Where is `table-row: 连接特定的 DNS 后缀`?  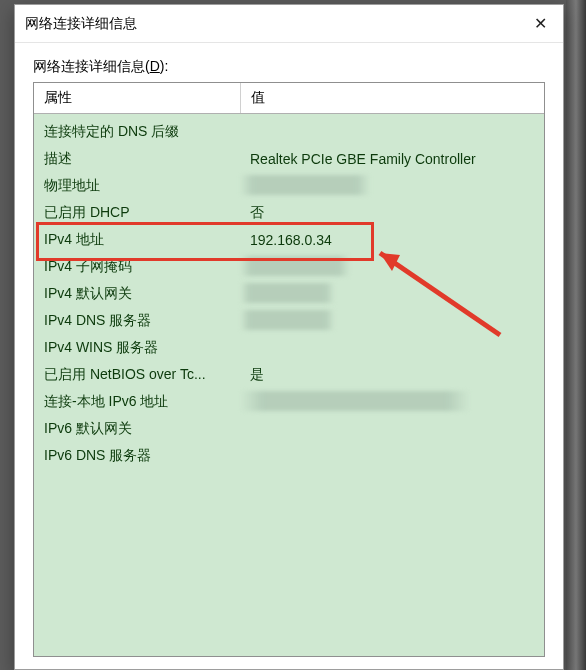 table-row: 连接特定的 DNS 后缀 is located at coordinates (289, 132).